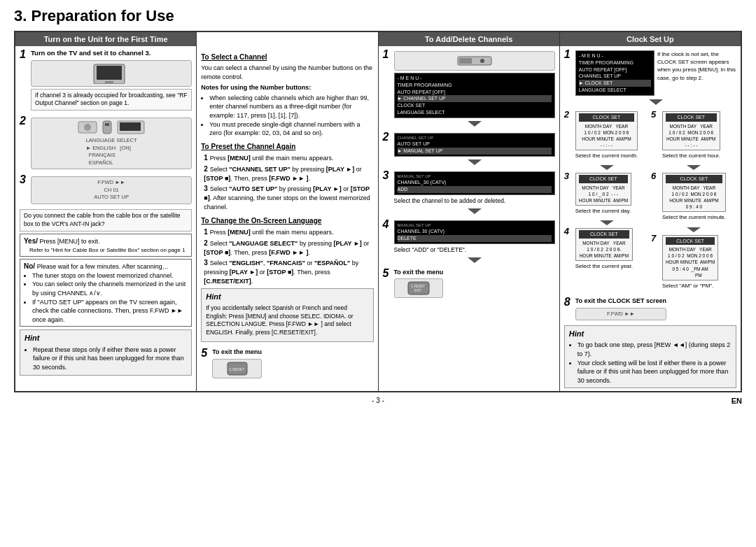 This screenshot has height=547, width=756. What do you see at coordinates (288, 173) in the screenshot?
I see `preset-step-2: 2Select "CHANNEL SET UP" by pressing [PL…` at bounding box center [288, 173].